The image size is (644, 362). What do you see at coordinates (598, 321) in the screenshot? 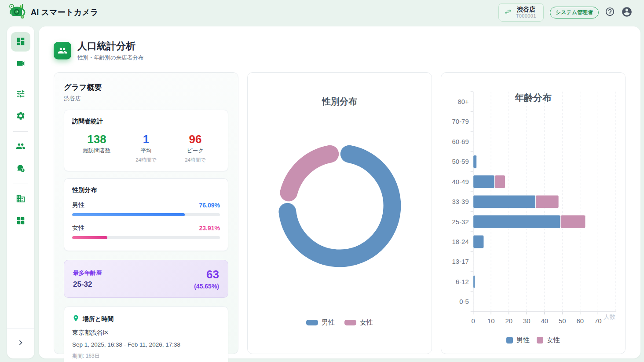
I see `svg-text: 70` at bounding box center [598, 321].